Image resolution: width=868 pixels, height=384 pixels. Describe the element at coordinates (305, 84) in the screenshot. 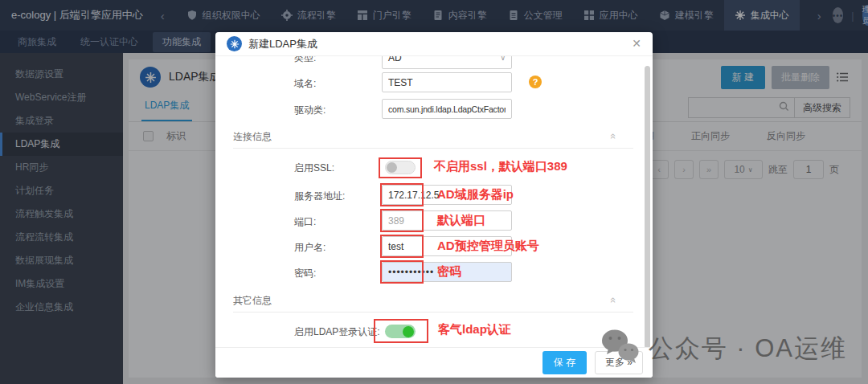

I see `domain-label: 域名:` at that location.